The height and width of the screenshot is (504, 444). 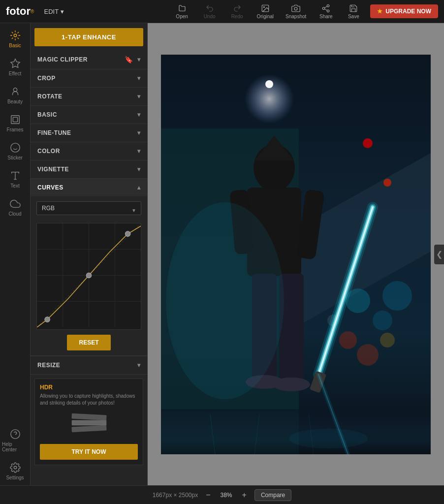 What do you see at coordinates (89, 423) in the screenshot?
I see `hdr-layers-svg` at bounding box center [89, 423].